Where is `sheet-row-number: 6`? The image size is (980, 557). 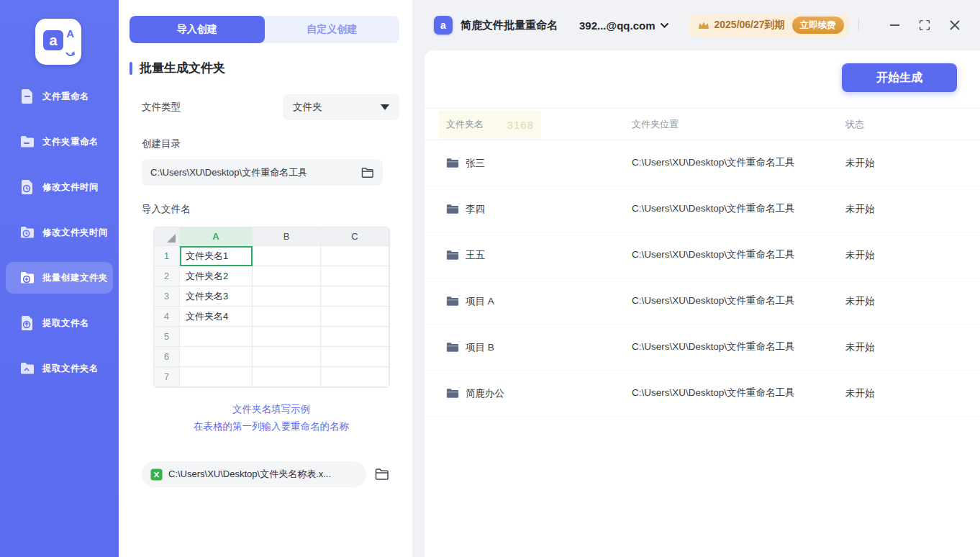 sheet-row-number: 6 is located at coordinates (167, 357).